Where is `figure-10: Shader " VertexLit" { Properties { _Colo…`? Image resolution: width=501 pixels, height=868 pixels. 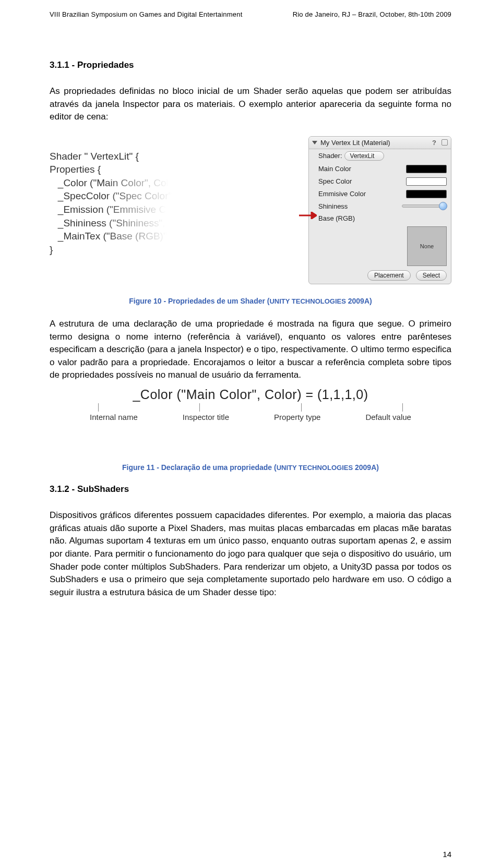 figure-10: Shader " VertexLit" { Properties { _Colo… is located at coordinates (250, 210).